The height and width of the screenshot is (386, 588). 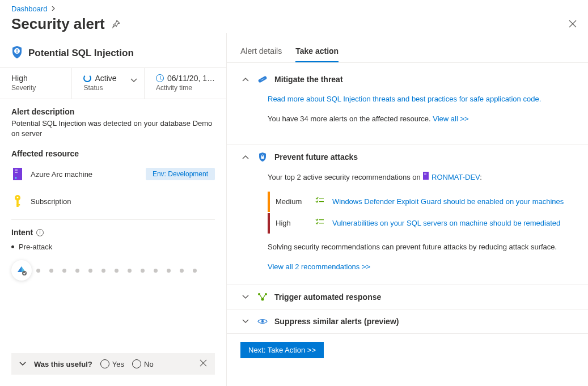 I want to click on activity-time-label: Activity time, so click(x=185, y=88).